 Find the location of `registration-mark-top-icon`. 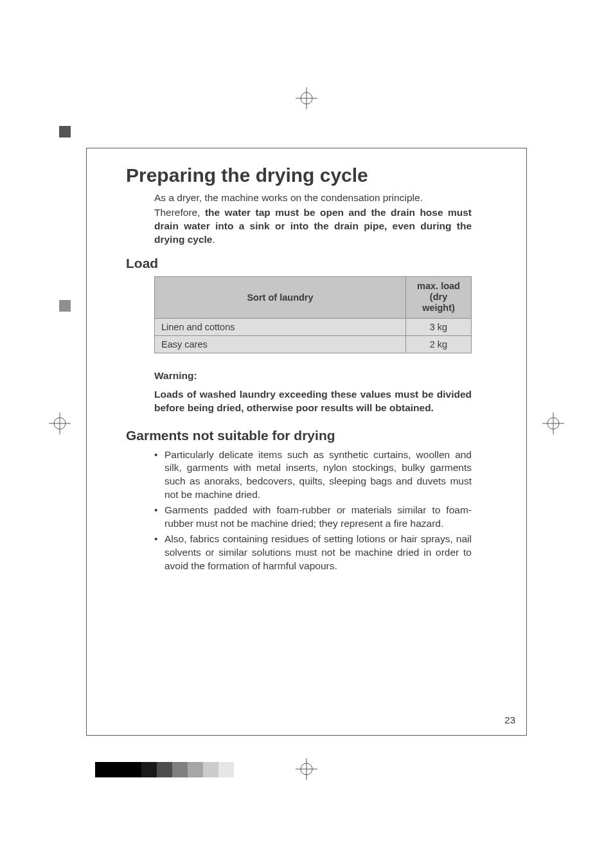

registration-mark-top-icon is located at coordinates (306, 98).